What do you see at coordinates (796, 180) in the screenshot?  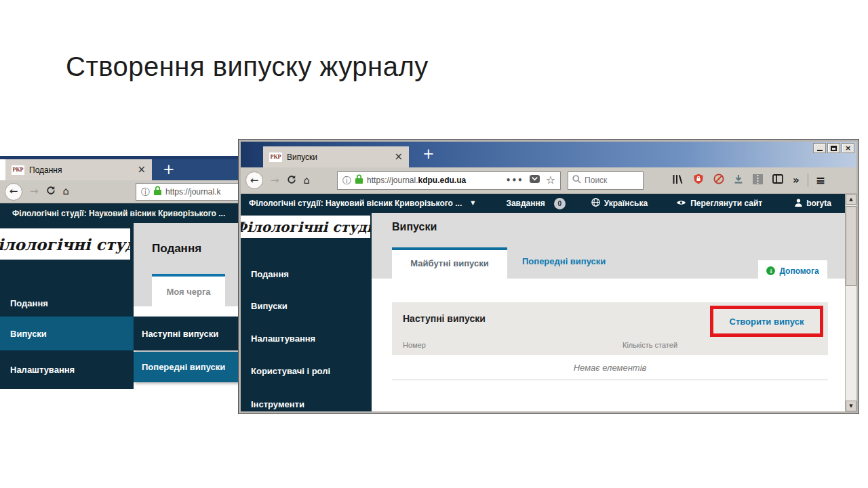 I see `overflow-chevrons-icon: »` at bounding box center [796, 180].